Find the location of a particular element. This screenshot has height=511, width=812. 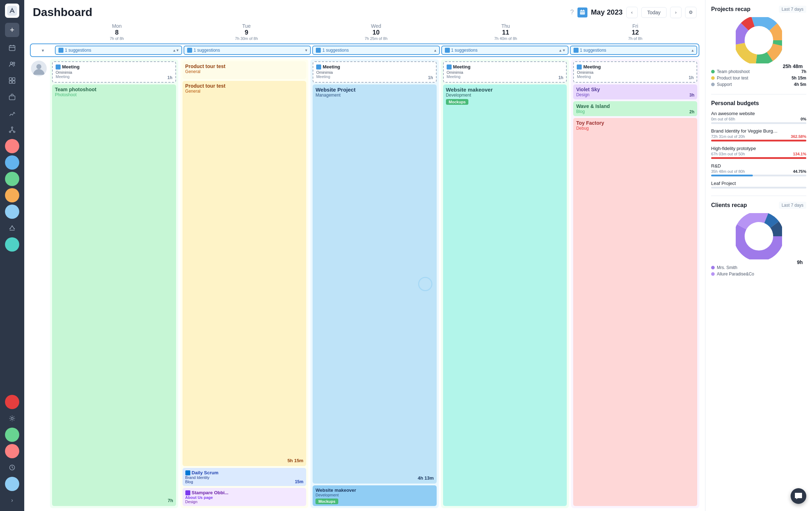

calendar-settings-button: ⚙ is located at coordinates (691, 12).